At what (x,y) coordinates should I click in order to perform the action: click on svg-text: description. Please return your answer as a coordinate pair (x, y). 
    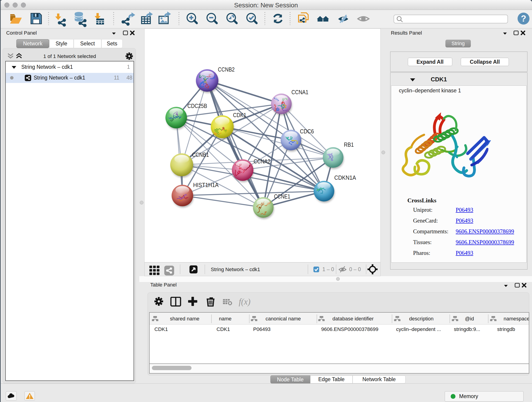
    Looking at the image, I should click on (421, 319).